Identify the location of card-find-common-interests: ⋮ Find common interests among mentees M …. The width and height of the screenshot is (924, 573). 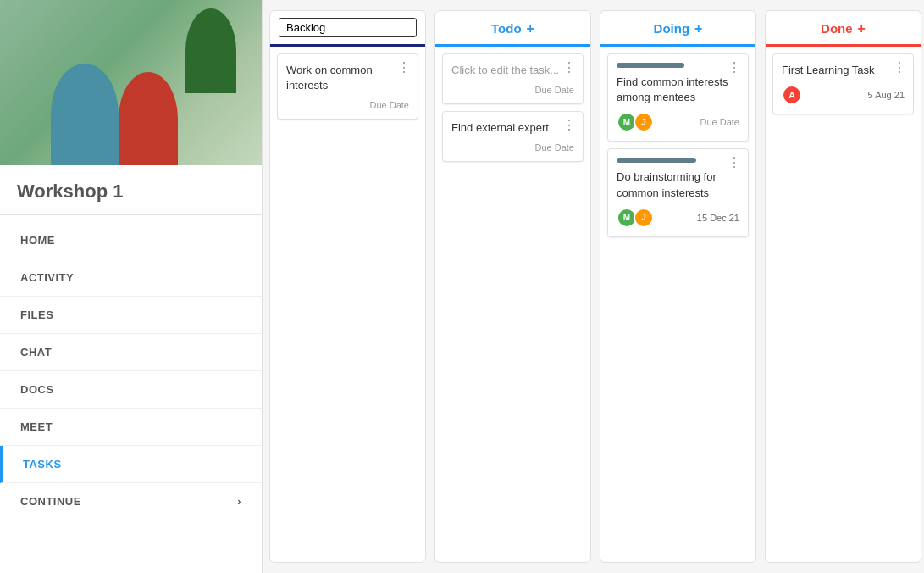
(678, 97).